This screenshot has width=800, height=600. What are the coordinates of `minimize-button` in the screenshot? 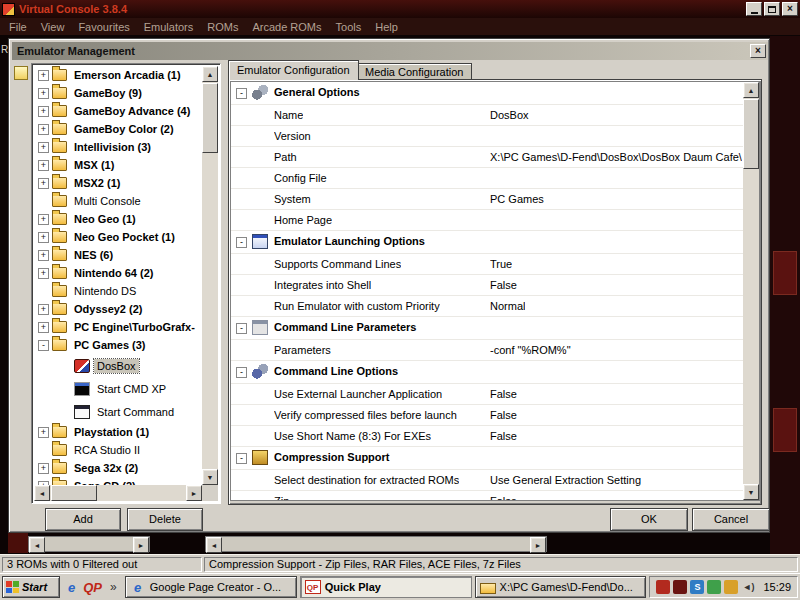 It's located at (754, 9).